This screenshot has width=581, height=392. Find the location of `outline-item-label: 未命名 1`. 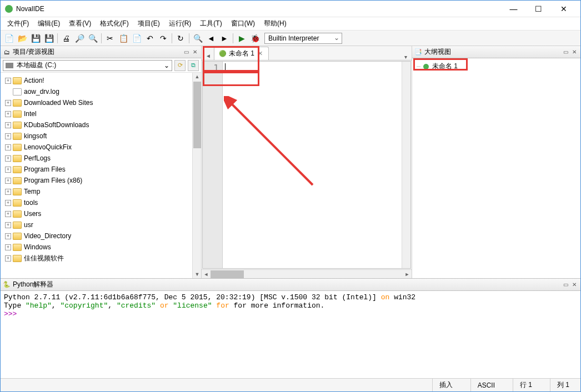

outline-item-label: 未命名 1 is located at coordinates (445, 67).